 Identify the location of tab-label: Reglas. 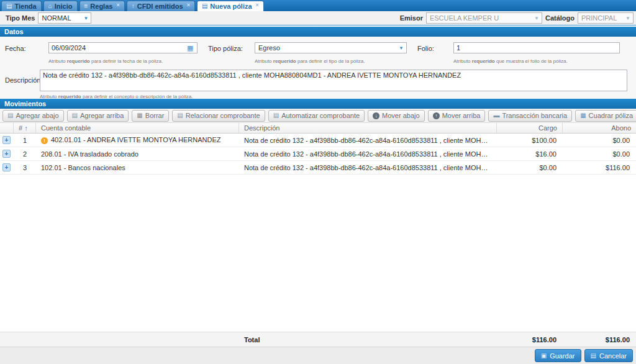
(101, 6).